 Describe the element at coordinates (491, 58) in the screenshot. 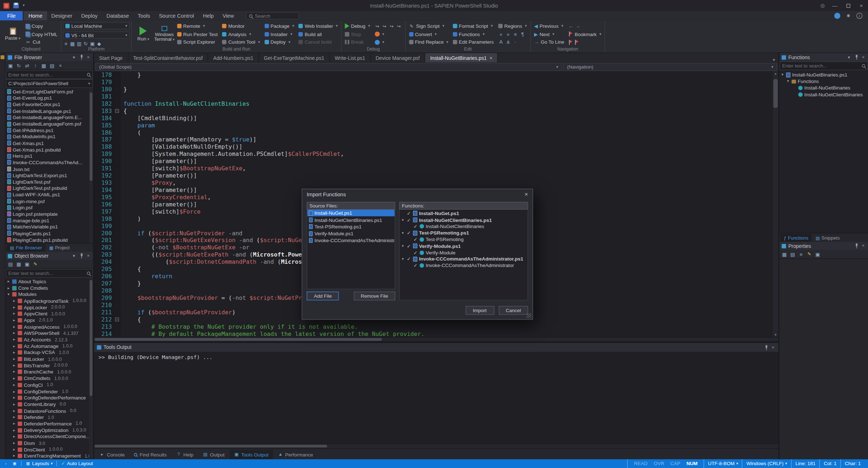

I see `tab-close-icon: ×` at that location.